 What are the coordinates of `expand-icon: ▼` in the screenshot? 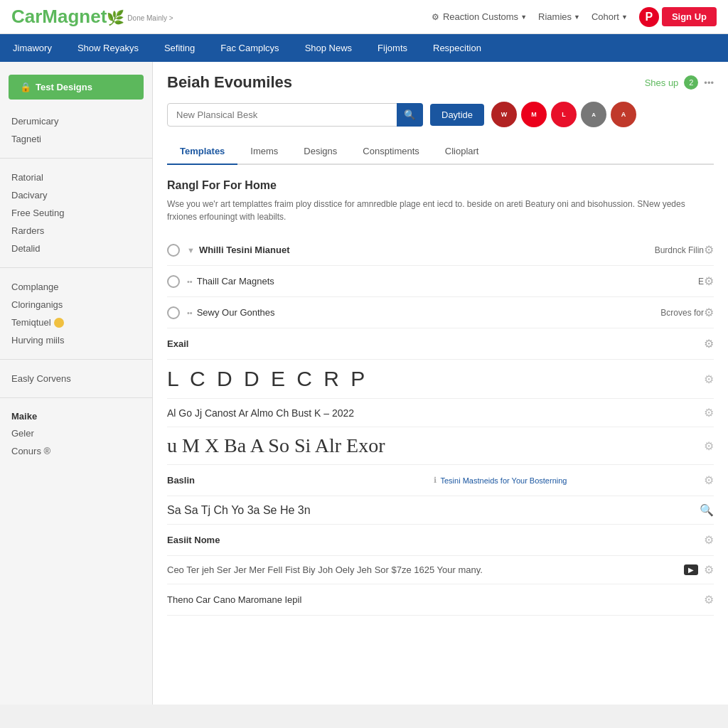 It's located at (191, 250).